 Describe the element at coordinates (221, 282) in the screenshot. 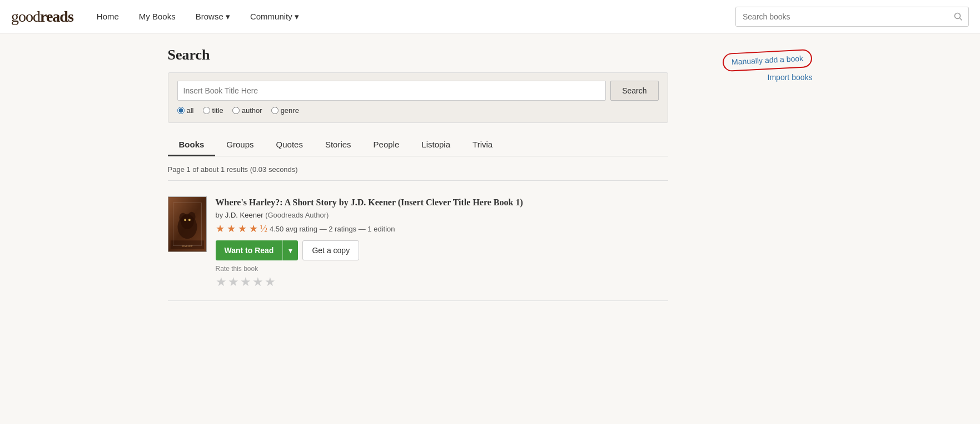

I see `rate-star-1: ★` at that location.